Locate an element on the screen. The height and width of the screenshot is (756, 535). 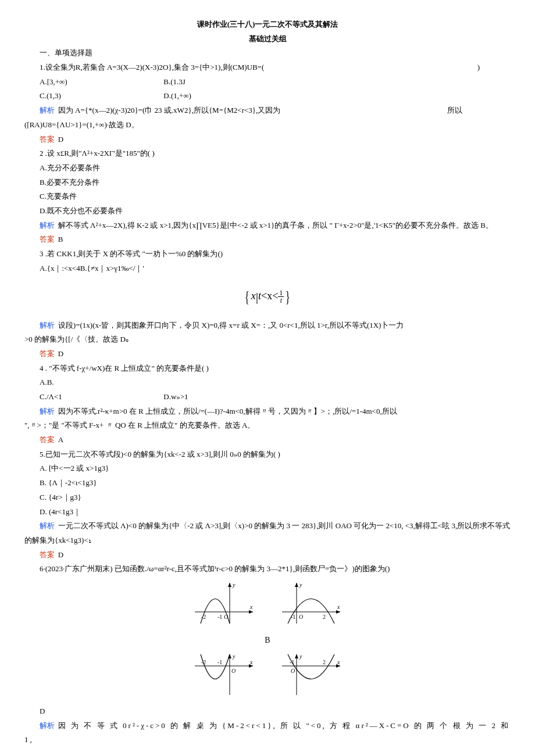
q5-answer-value: D is located at coordinates (60, 554).